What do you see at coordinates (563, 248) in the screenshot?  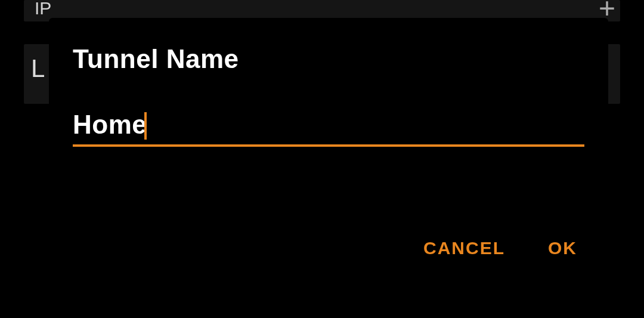 I see `ok-button: OK` at bounding box center [563, 248].